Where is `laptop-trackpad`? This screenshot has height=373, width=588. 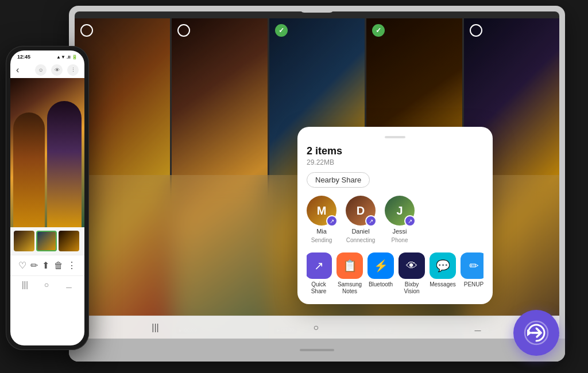
laptop-trackpad is located at coordinates (317, 350).